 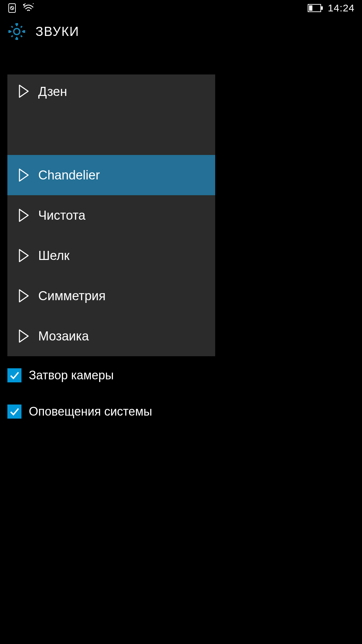 What do you see at coordinates (315, 8) in the screenshot?
I see `battery-icon` at bounding box center [315, 8].